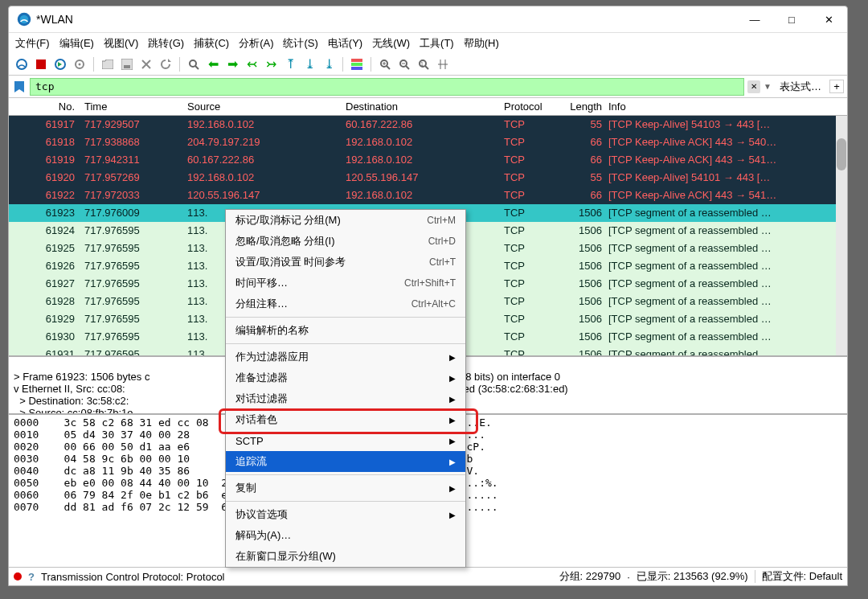 This screenshot has width=868, height=599. I want to click on open-file-icon, so click(108, 64).